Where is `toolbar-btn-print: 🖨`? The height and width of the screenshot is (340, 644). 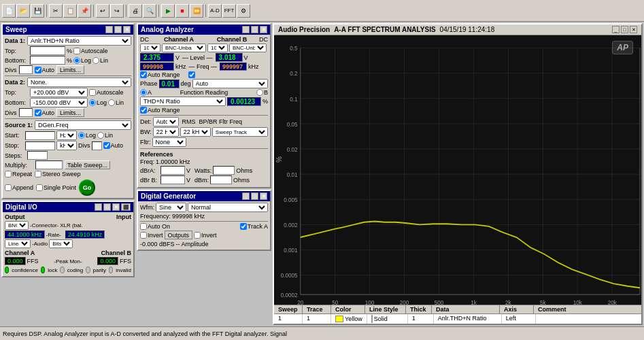
toolbar-btn-print: 🖨 is located at coordinates (135, 11).